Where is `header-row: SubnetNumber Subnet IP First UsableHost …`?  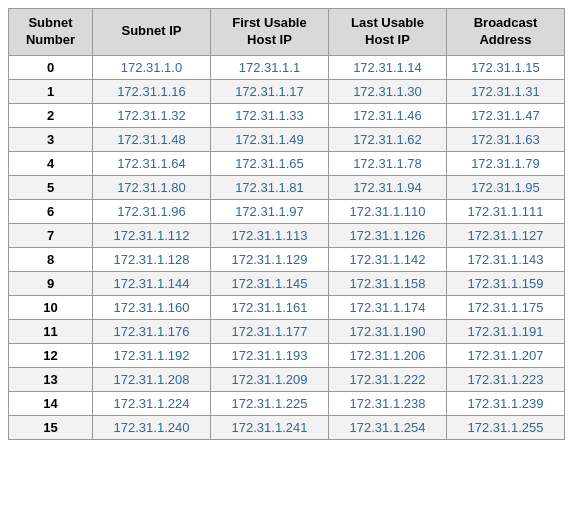
header-row: SubnetNumber Subnet IP First UsableHost … is located at coordinates (287, 32).